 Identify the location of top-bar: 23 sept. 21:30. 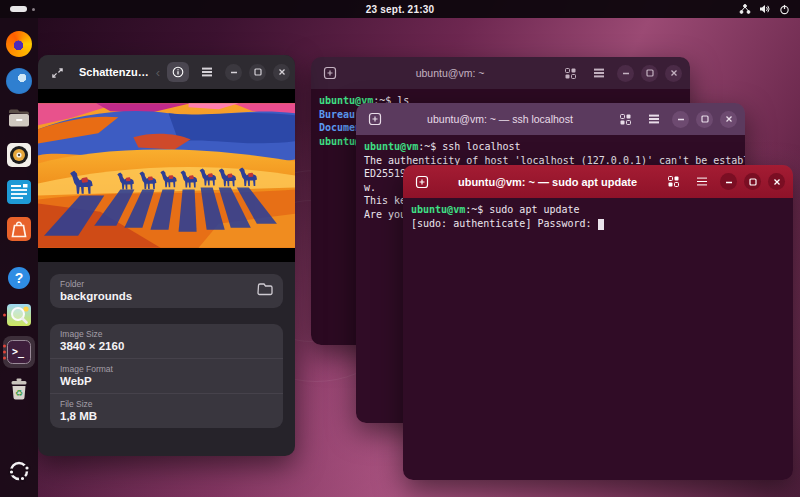
(400, 9).